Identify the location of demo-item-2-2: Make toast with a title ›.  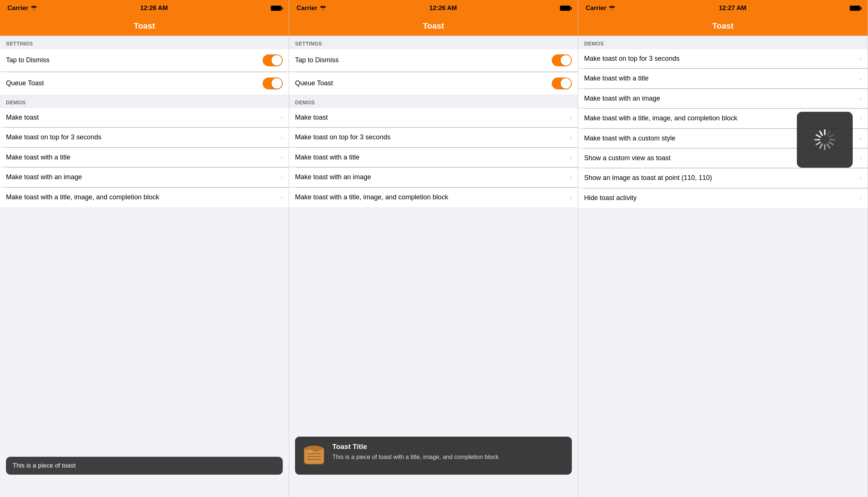
(434, 158).